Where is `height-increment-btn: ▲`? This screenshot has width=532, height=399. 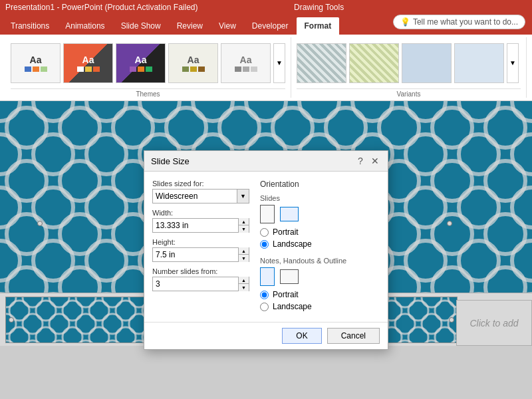
height-increment-btn: ▲ is located at coordinates (243, 251).